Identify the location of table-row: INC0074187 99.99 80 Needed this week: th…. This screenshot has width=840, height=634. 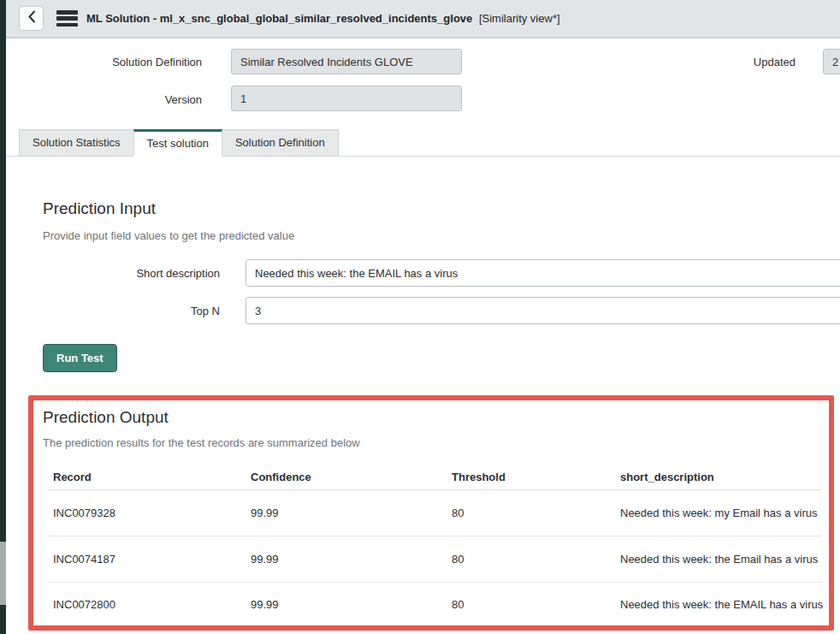
(435, 560).